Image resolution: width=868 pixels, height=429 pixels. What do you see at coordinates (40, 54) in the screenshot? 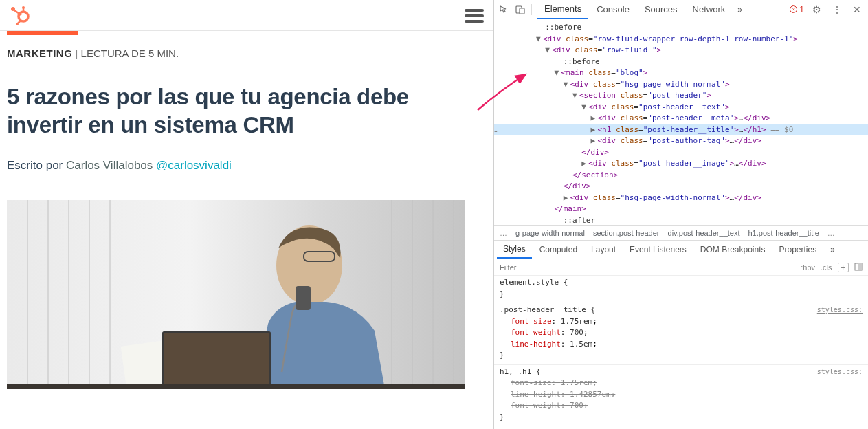
I see `category-label: MARKETING` at bounding box center [40, 54].